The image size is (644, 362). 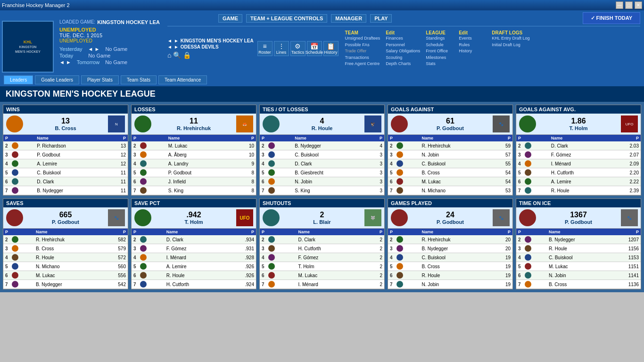 What do you see at coordinates (629, 5) in the screenshot?
I see `maximize-button: □` at bounding box center [629, 5].